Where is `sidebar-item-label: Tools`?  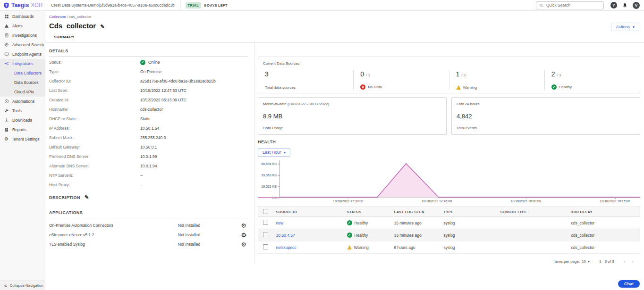
sidebar-item-label: Tools is located at coordinates (17, 111).